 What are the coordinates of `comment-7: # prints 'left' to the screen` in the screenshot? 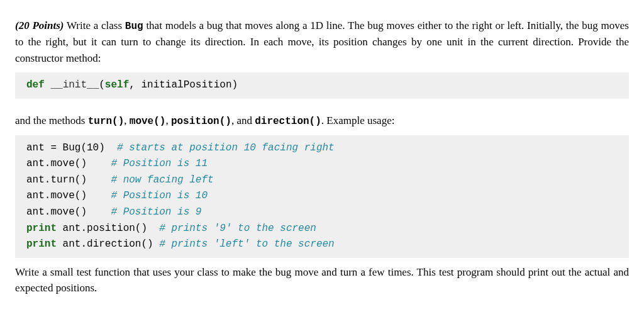 It's located at (247, 244).